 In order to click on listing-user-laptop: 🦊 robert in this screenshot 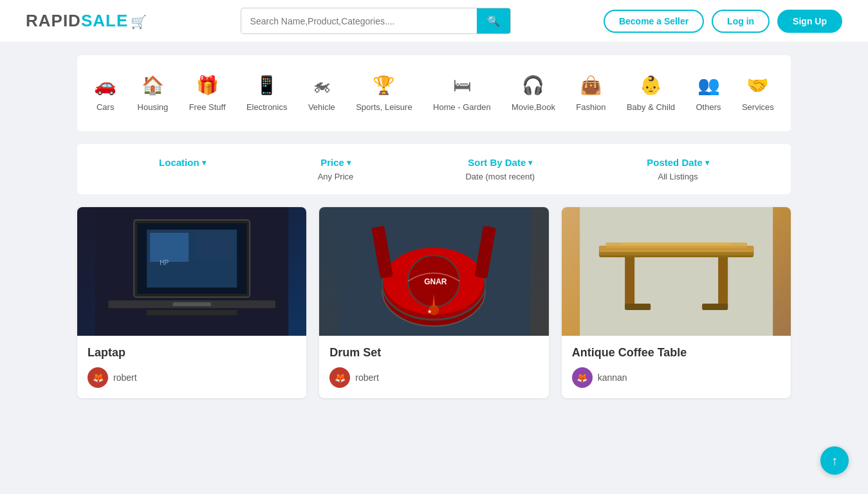, I will do `click(192, 378)`.